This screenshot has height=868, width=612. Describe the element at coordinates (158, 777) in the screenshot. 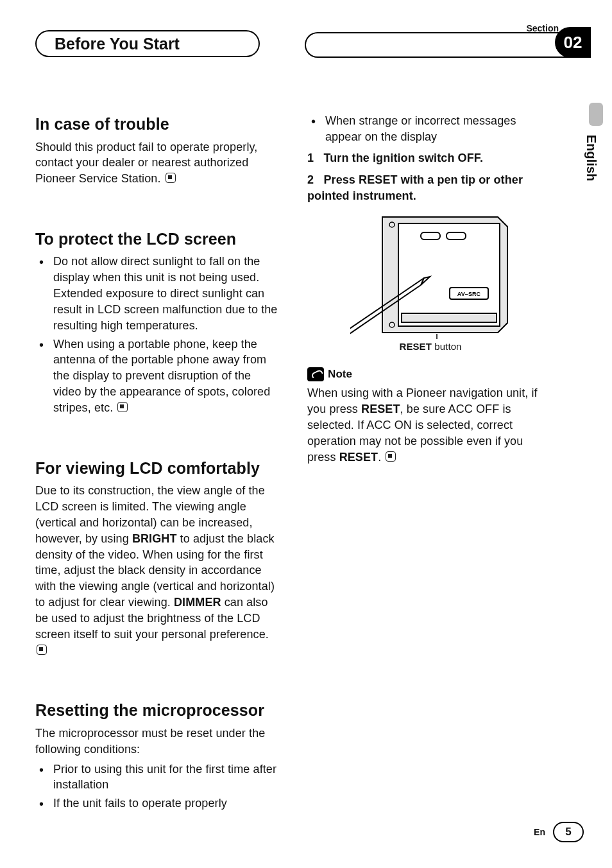

I see `list-item: Prior to using this unit for the first t…` at that location.